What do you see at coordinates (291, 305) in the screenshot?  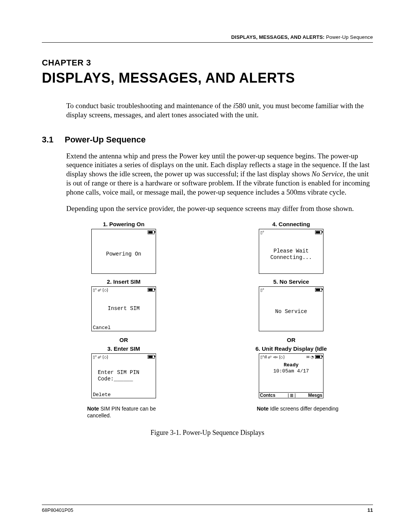 I see `screen-5-block: 5. No Service ▯° No Service` at bounding box center [291, 305].